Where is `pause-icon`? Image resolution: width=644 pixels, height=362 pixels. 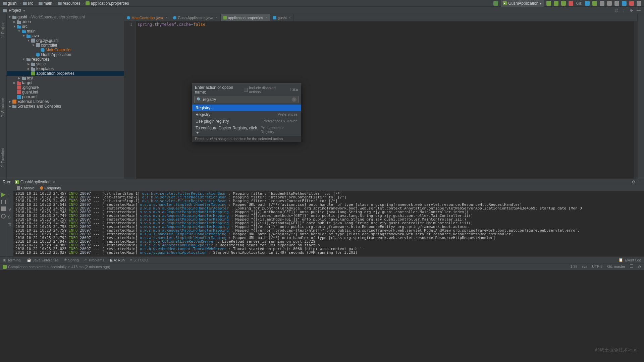
pause-icon is located at coordinates (3, 202).